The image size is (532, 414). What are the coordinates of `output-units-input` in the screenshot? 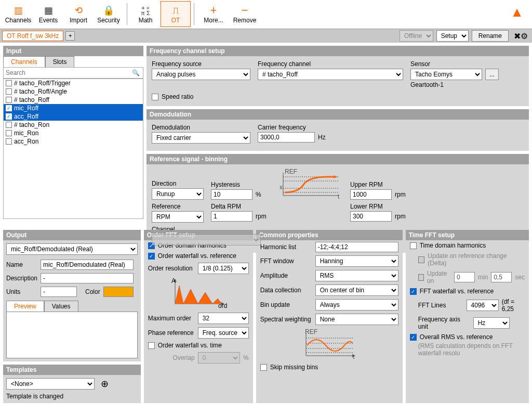 It's located at (59, 292).